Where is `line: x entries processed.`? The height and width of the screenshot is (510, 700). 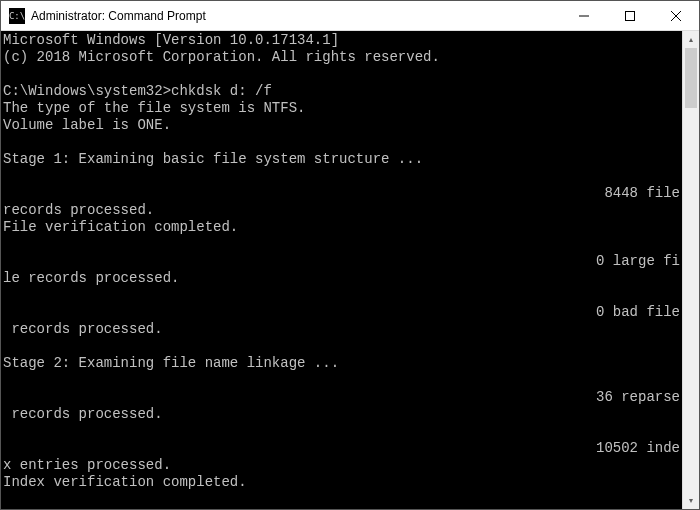
line: x entries processed. is located at coordinates (87, 465).